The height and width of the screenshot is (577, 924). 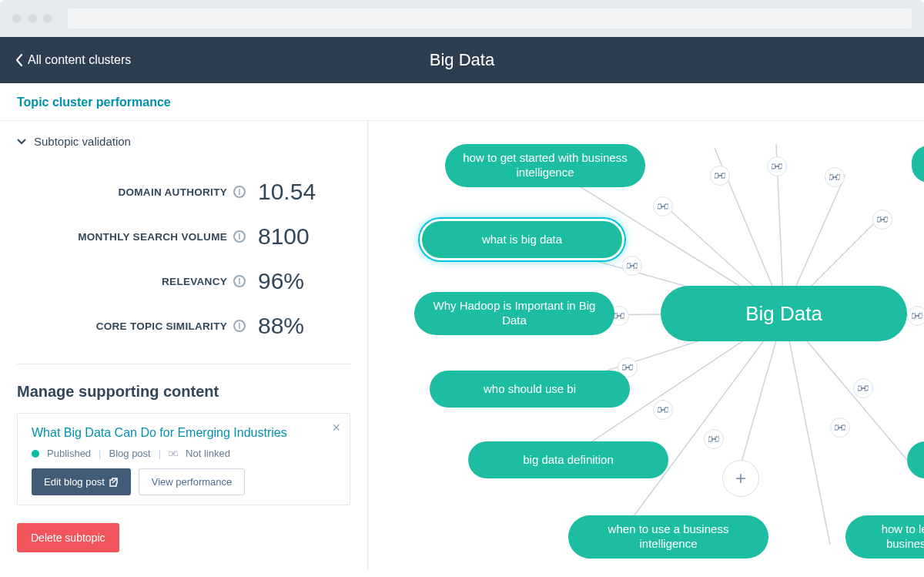 What do you see at coordinates (741, 478) in the screenshot?
I see `plus-icon: +` at bounding box center [741, 478].